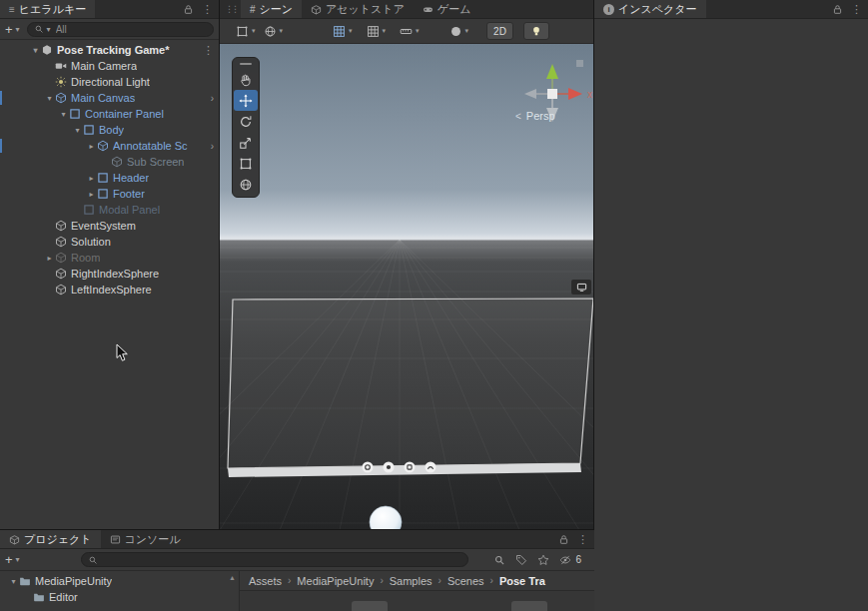 Image resolution: width=868 pixels, height=611 pixels. What do you see at coordinates (246, 164) in the screenshot?
I see `rect-tool-button` at bounding box center [246, 164].